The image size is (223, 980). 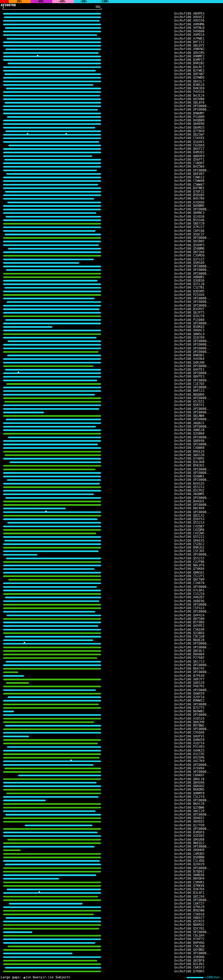 I want to click on hit-label: UniRef100_A2Q714, so click(x=189, y=743).